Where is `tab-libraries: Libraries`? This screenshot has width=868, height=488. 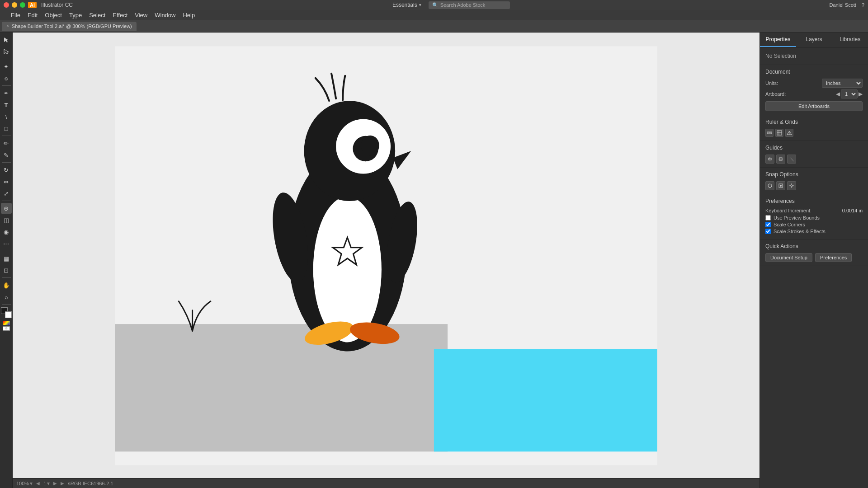 tab-libraries: Libraries is located at coordinates (850, 40).